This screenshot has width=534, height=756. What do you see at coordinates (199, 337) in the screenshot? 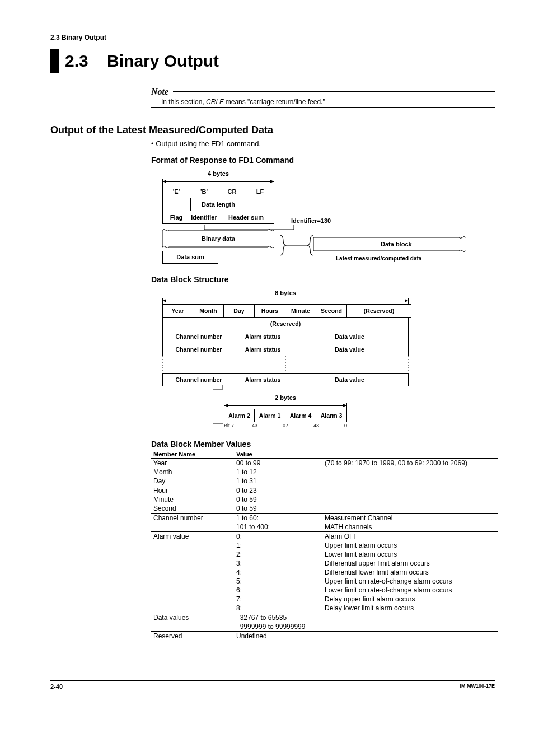
I see `cell-chnum1: Channel number` at bounding box center [199, 337].